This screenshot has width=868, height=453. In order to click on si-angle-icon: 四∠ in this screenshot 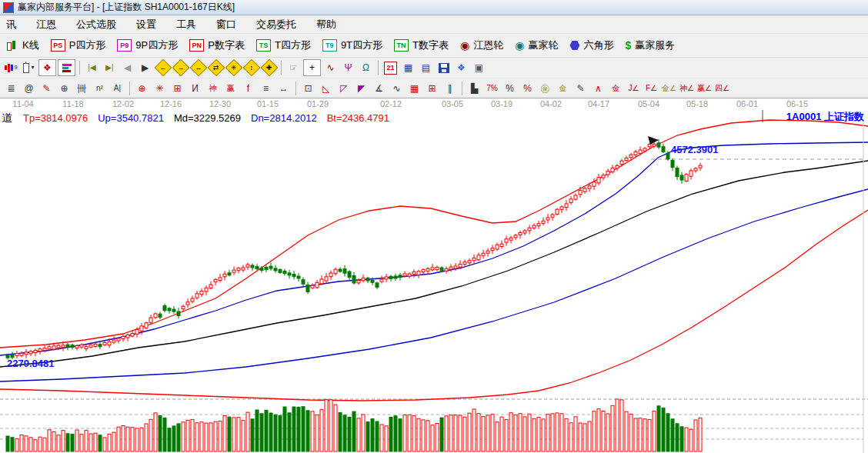, I will do `click(722, 88)`.